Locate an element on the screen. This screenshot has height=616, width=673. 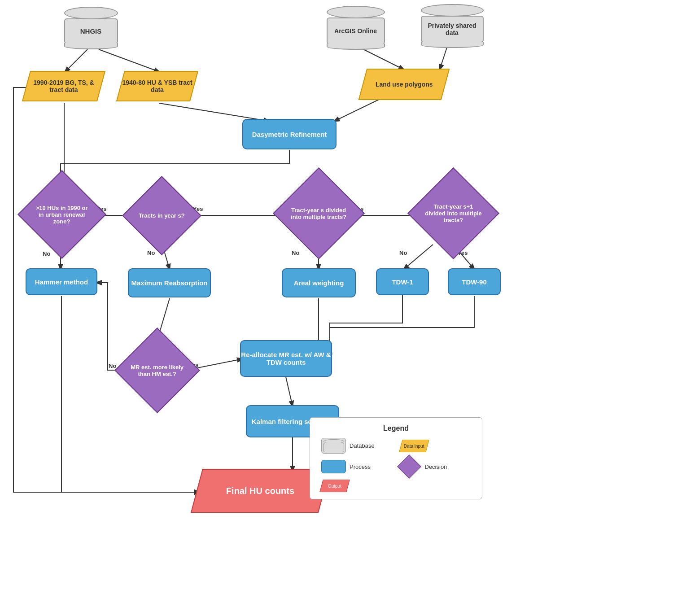
maxreab-label: Maximum Reabsorption is located at coordinates (169, 283).